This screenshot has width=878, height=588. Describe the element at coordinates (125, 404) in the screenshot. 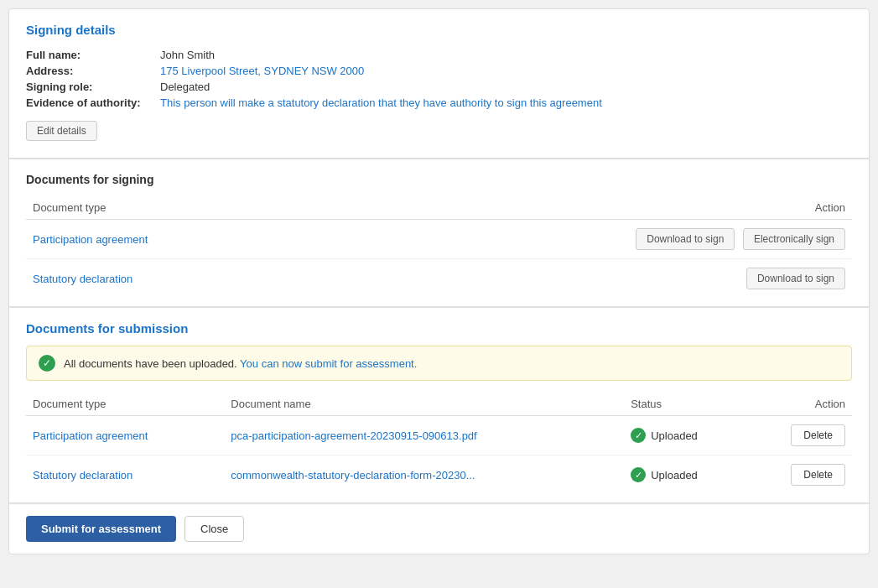

I see `sub-col-document-type-header: Document type` at that location.